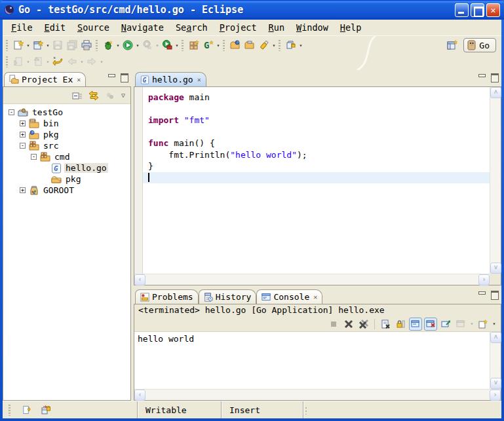 The image size is (504, 421). I want to click on open-folder-button, so click(250, 45).